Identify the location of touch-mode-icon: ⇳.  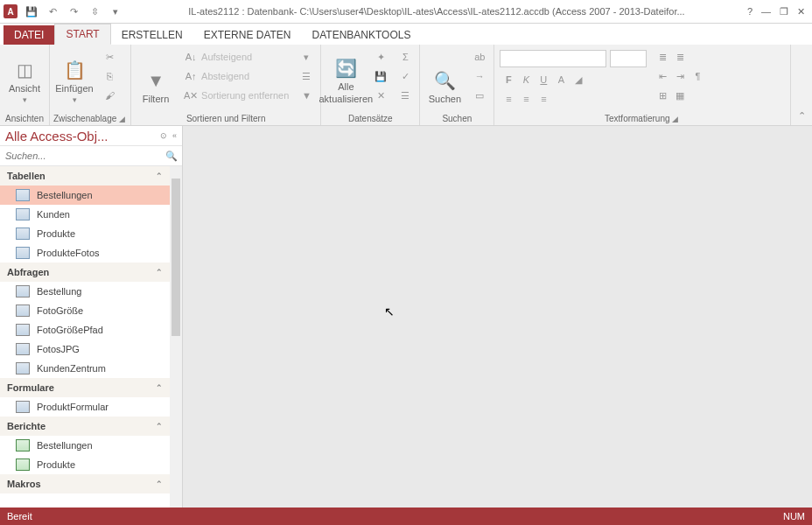
(94, 11).